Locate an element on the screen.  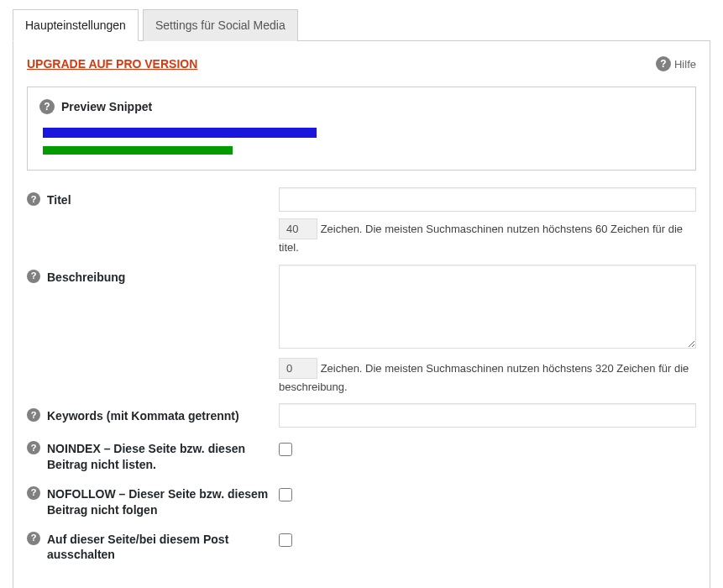
tab-main-settings: Haupteinstellungen is located at coordinates (76, 25).